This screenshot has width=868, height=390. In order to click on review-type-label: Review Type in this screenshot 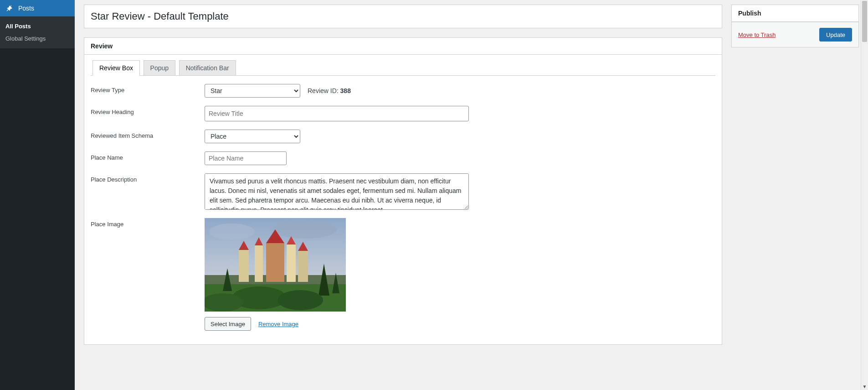, I will do `click(148, 88)`.